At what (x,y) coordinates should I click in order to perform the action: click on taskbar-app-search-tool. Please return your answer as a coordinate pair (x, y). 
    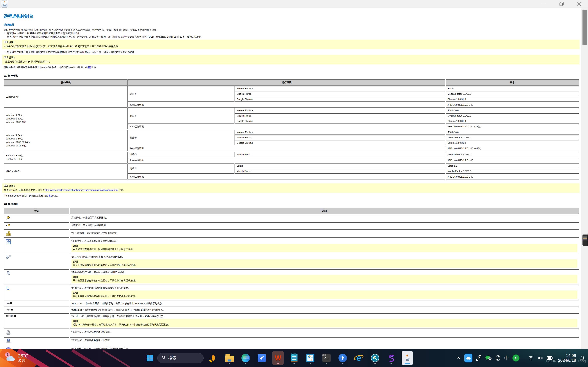
    Looking at the image, I should click on (375, 358).